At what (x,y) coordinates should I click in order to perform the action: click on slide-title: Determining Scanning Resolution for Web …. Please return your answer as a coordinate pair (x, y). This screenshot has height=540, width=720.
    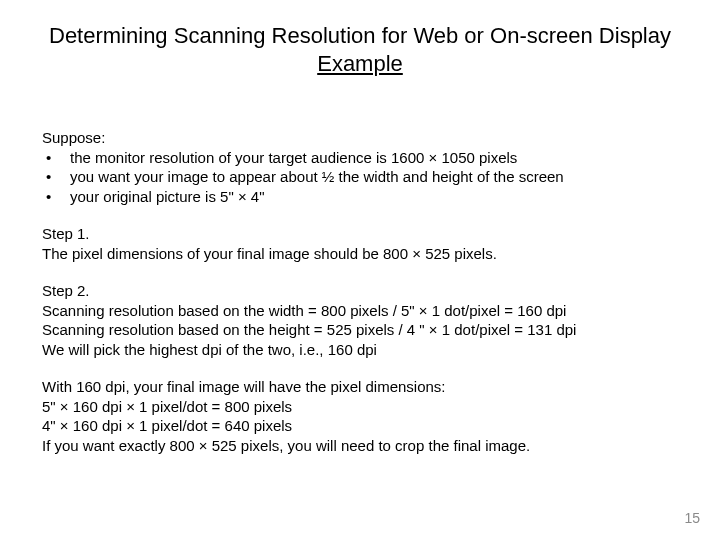
    Looking at the image, I should click on (360, 50).